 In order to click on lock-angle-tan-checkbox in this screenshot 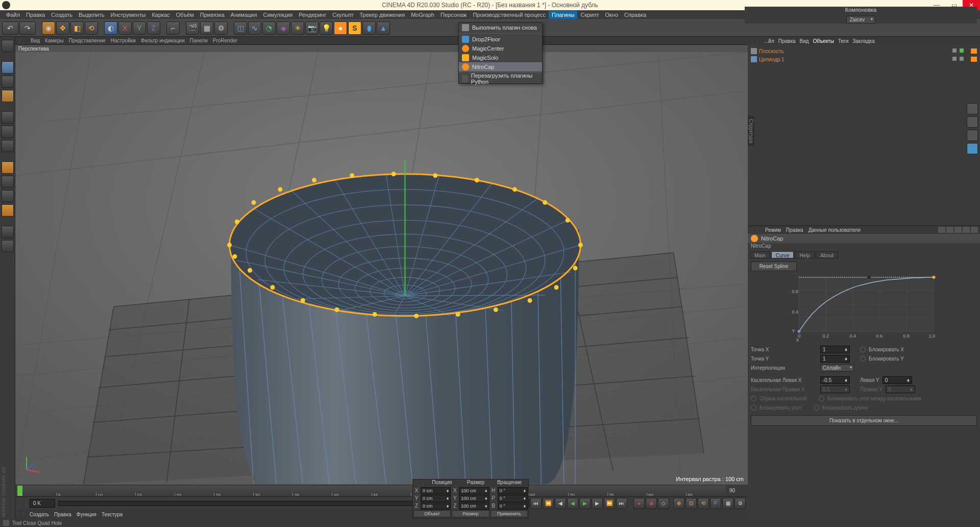, I will do `click(822, 398)`.